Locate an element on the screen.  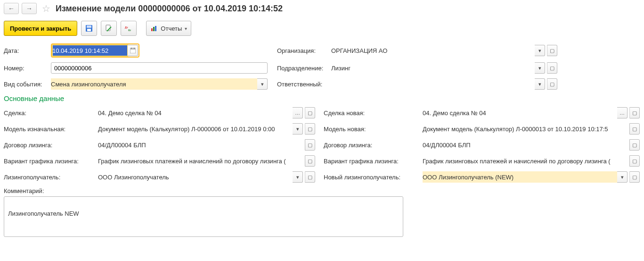
schedule-label: Вариант графика лизинга: is located at coordinates (41, 161).